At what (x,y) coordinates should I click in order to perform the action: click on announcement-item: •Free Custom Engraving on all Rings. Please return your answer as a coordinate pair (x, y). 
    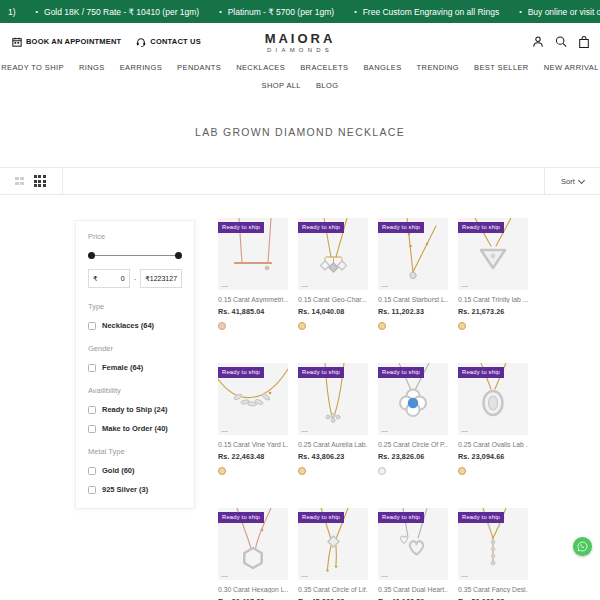
    Looking at the image, I should click on (426, 12).